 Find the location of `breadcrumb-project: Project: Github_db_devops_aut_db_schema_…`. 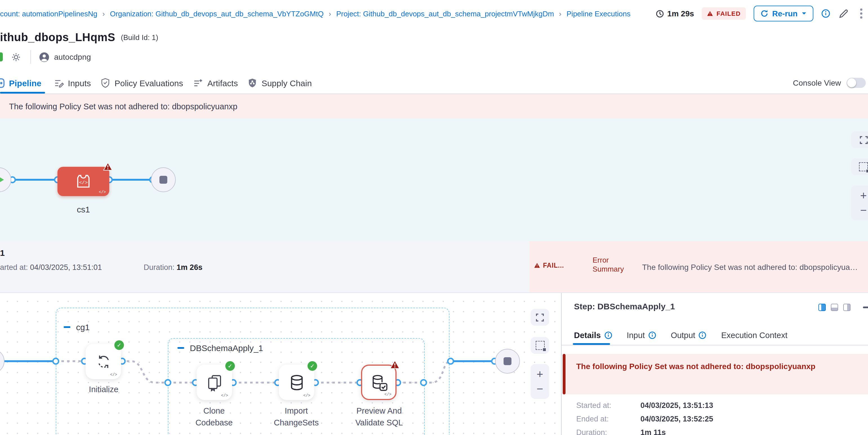

breadcrumb-project: Project: Github_db_devops_aut_db_schema_… is located at coordinates (445, 13).